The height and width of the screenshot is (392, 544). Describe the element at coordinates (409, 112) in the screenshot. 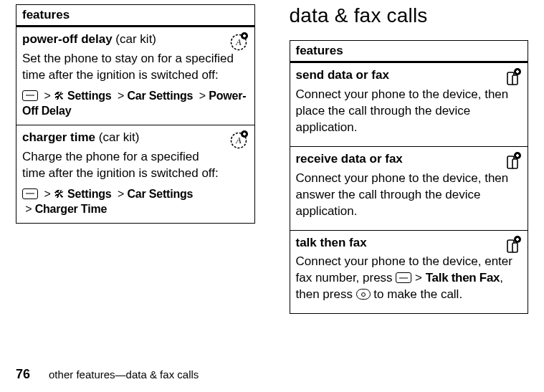

I see `feature-body: Connect your phone to the device, then p…` at that location.